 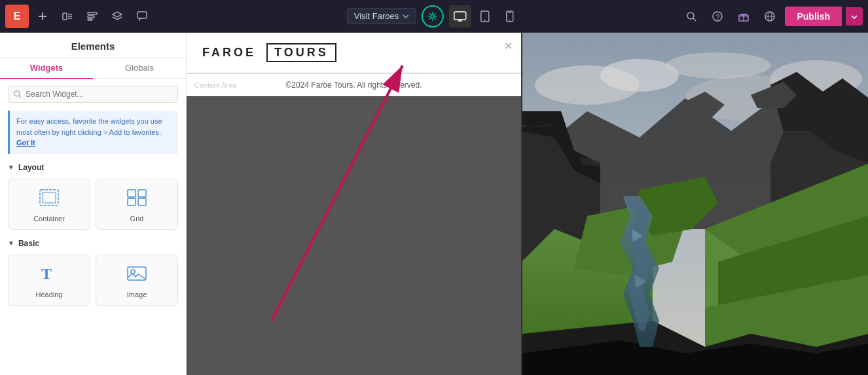 I want to click on heading-icon: T, so click(x=49, y=276).